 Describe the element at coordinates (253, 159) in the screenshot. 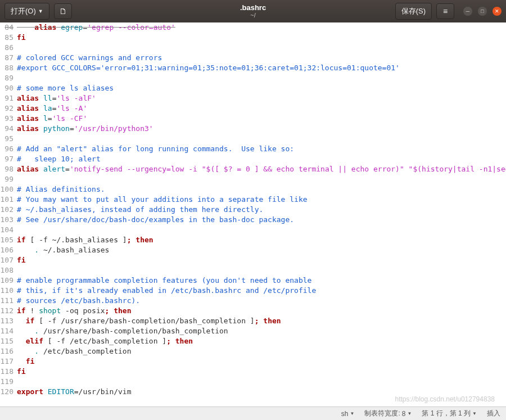

I see `code-line: 97# sleep 10; alert` at that location.